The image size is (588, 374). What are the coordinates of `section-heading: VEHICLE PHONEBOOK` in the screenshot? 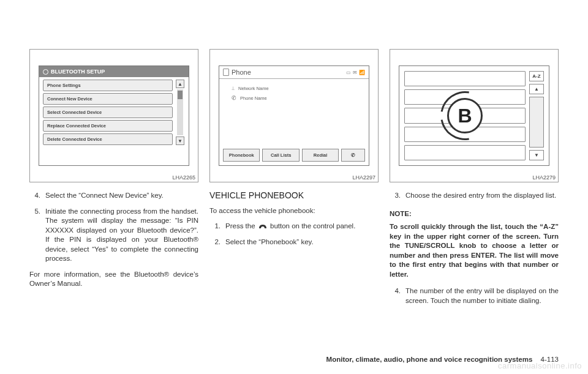 It's located at (294, 196).